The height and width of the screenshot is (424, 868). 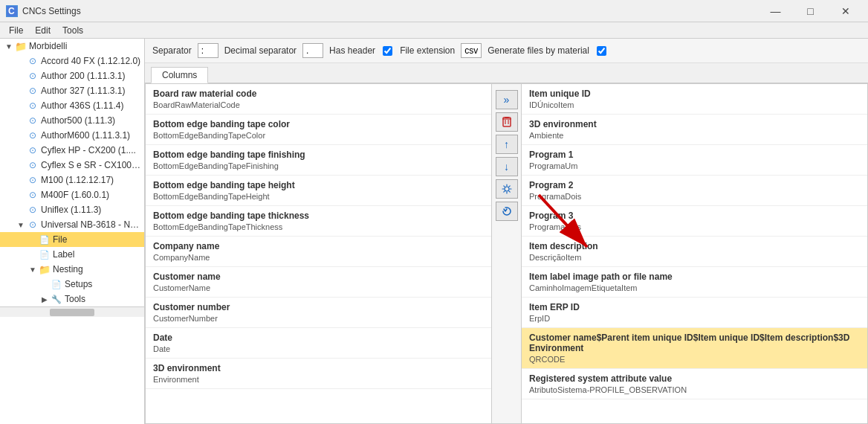 I want to click on has-header-checkbox, so click(x=388, y=51).